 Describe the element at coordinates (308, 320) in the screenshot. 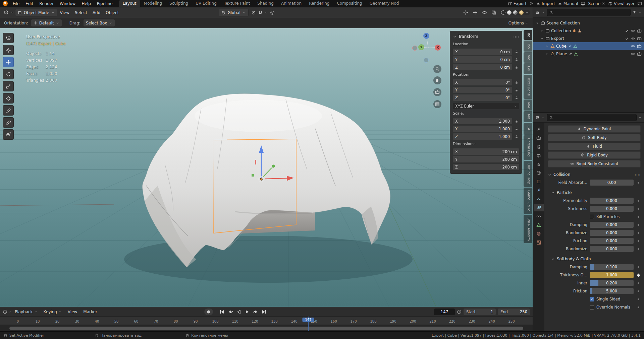

I see `current-frame-badge: 147` at that location.